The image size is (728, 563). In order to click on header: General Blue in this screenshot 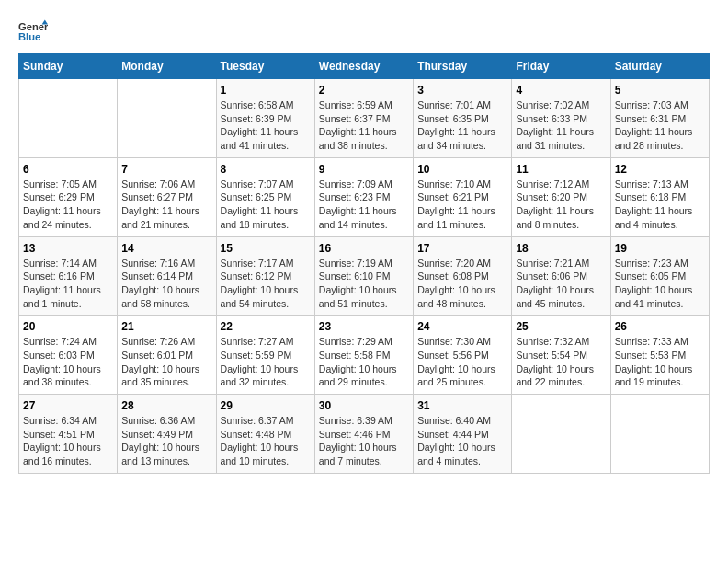, I will do `click(364, 31)`.